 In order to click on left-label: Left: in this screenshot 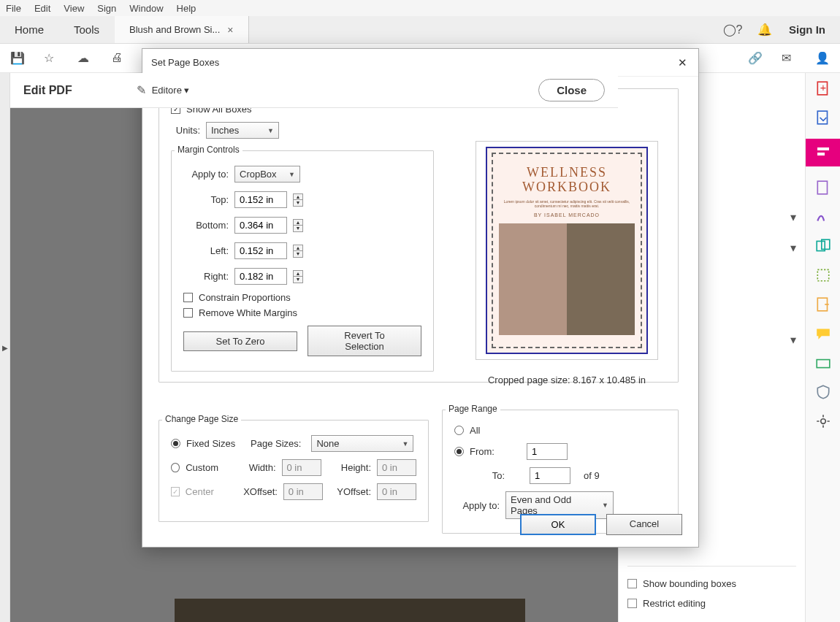, I will do `click(206, 251)`.